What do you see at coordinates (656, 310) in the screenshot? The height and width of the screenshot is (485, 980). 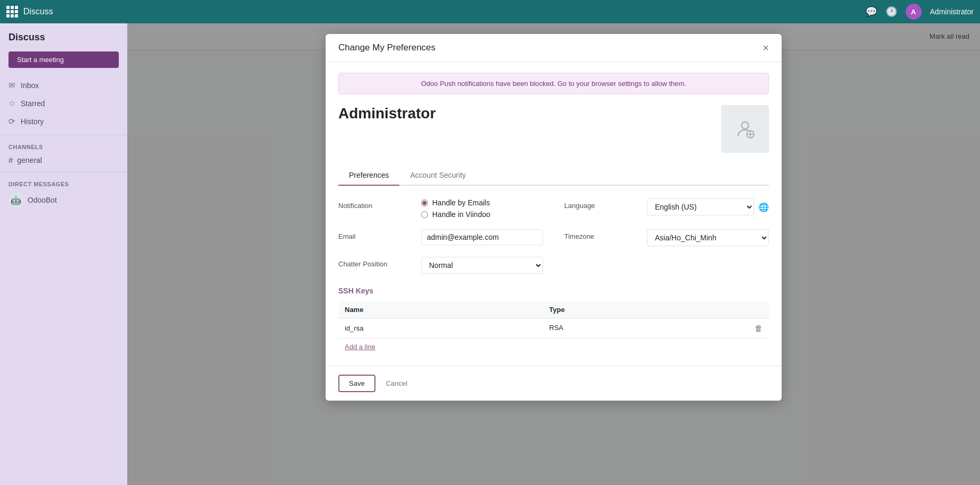 I see `ssh-col-type: Type` at bounding box center [656, 310].